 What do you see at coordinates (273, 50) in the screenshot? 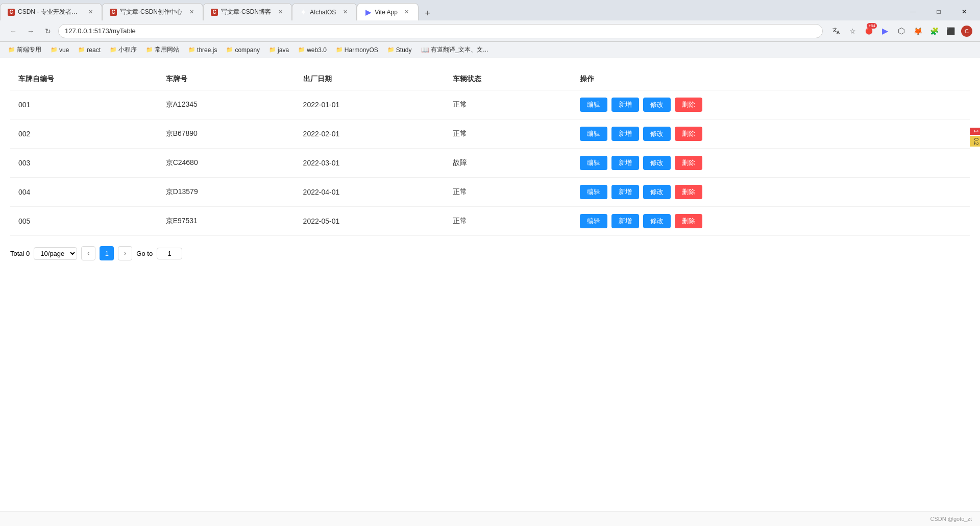
I see `folder-icon-java: 📁` at bounding box center [273, 50].